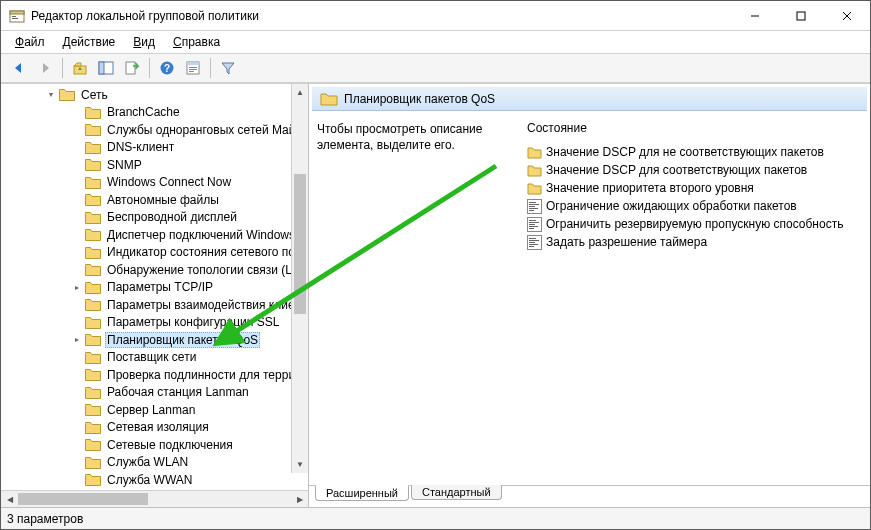 This screenshot has width=871, height=530. Describe the element at coordinates (300, 92) in the screenshot. I see `scroll-up-icon: ▲` at that location.